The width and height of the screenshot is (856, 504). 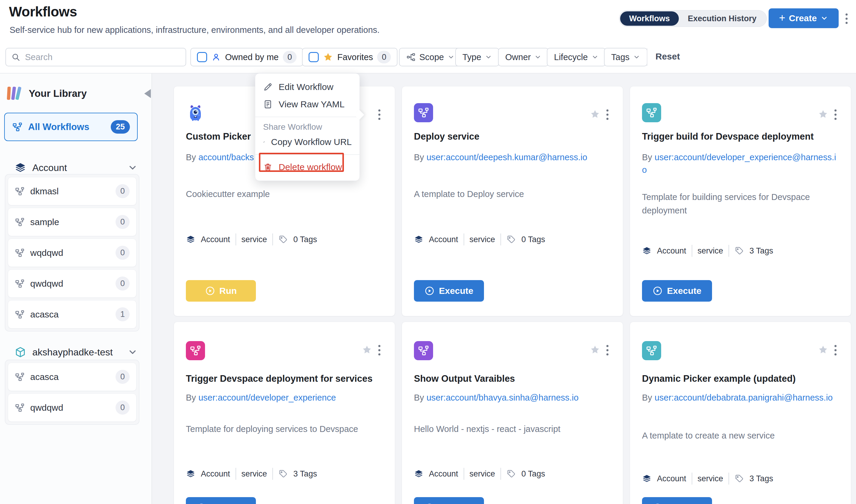 I want to click on play-icon, so click(x=429, y=291).